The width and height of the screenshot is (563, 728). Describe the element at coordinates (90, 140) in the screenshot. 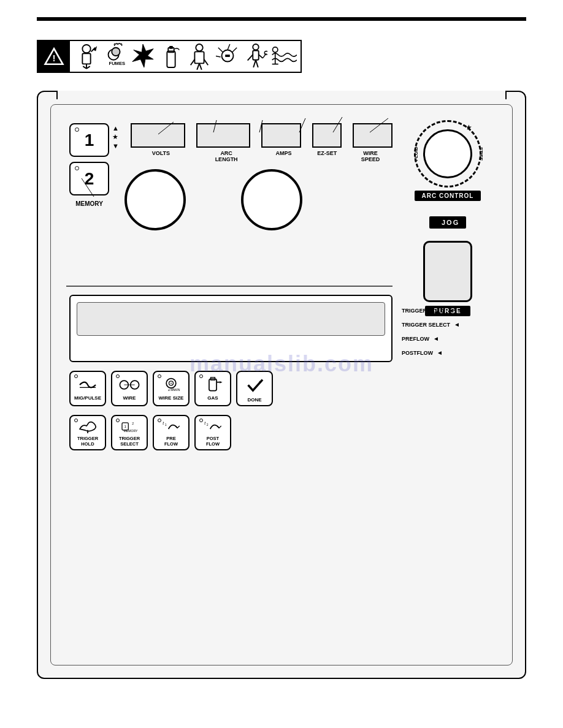

I see `memory-btn-1: 1` at that location.